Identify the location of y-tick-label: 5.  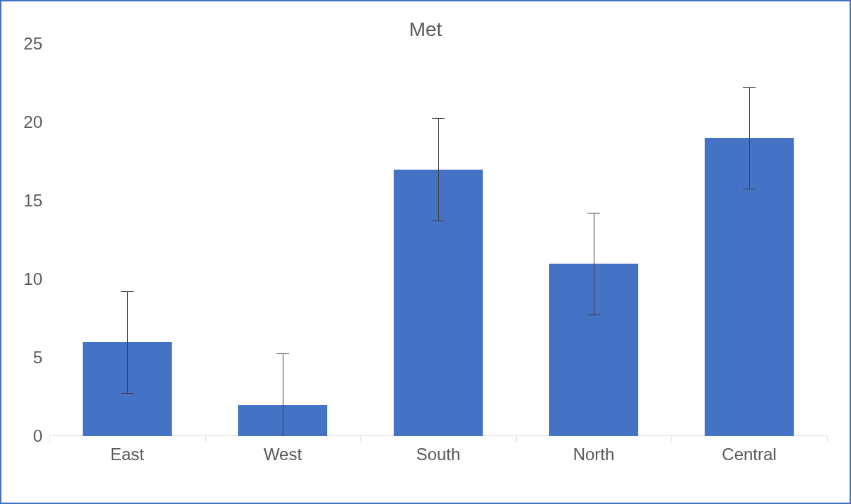
(25, 358).